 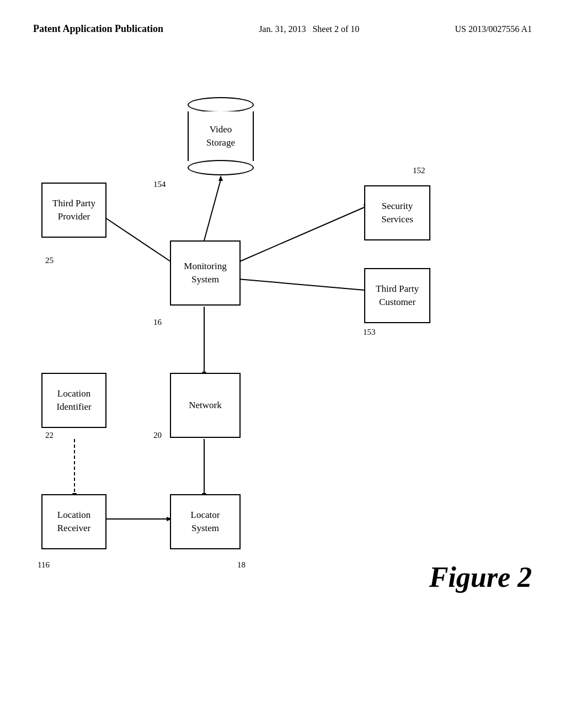 I want to click on label-152: 152, so click(x=419, y=171).